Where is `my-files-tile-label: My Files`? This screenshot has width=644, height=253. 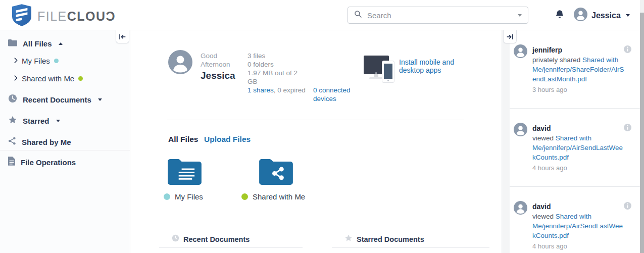
my-files-tile-label: My Files is located at coordinates (183, 197).